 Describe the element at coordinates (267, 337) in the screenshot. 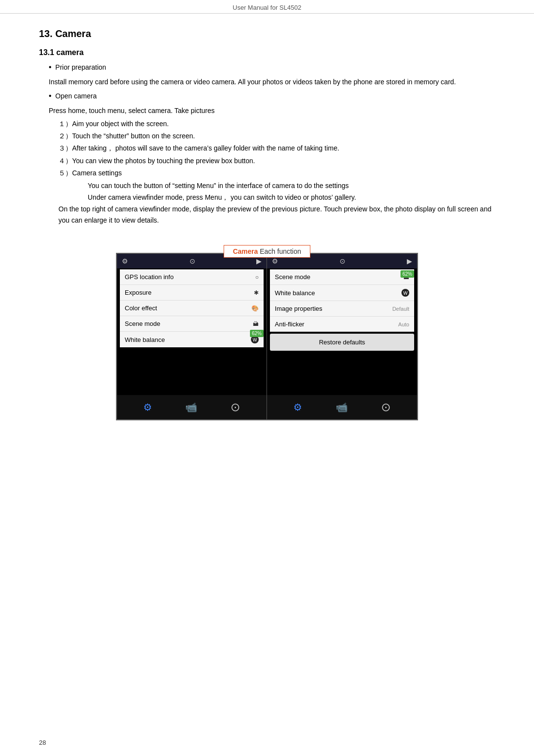

I see `screens-container: ⚙ ⊙ ▶ GPS location info ○ Exposure ✱` at that location.